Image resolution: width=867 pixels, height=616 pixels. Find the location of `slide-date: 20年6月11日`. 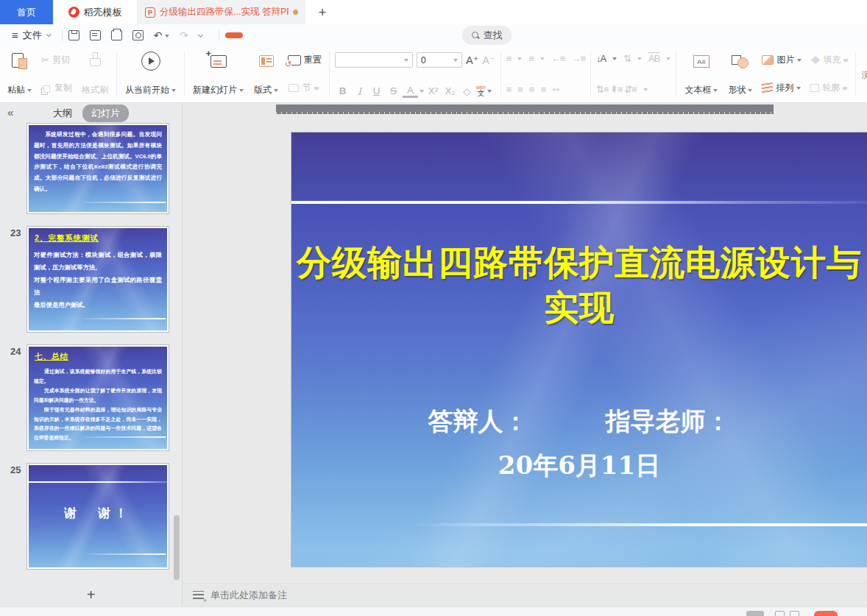

slide-date: 20年6月11日 is located at coordinates (579, 466).